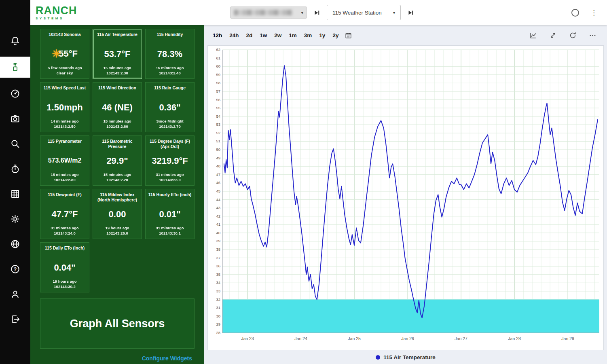 This screenshot has height=364, width=607. Describe the element at coordinates (573, 36) in the screenshot. I see `refresh-icon` at that location.